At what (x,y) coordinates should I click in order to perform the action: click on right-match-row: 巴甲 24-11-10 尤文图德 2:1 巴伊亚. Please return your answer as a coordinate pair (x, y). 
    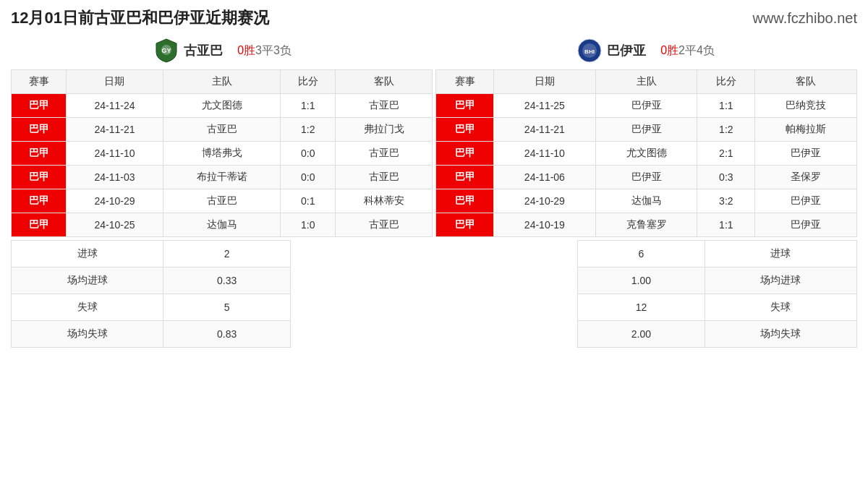
    Looking at the image, I should click on (647, 153).